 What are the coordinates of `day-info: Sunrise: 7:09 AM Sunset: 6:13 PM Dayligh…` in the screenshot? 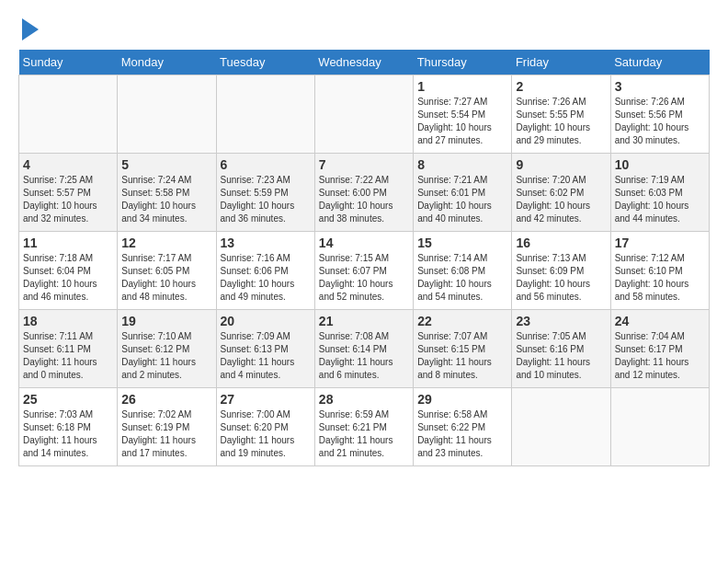 It's located at (266, 356).